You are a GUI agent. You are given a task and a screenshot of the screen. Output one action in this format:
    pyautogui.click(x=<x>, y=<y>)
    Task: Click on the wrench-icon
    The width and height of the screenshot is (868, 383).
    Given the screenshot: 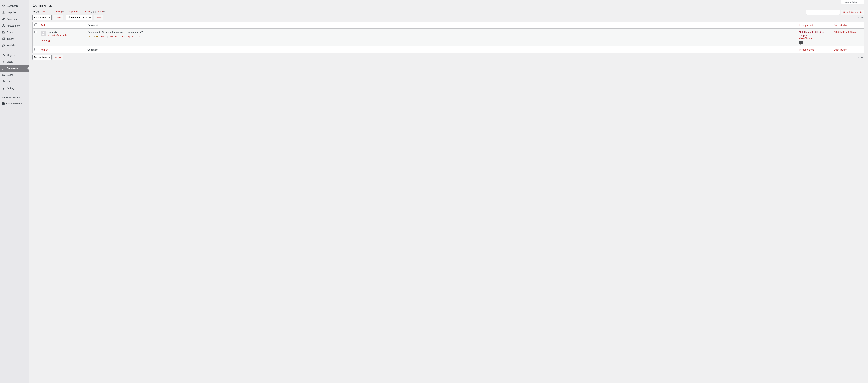 What is the action you would take?
    pyautogui.click(x=3, y=81)
    